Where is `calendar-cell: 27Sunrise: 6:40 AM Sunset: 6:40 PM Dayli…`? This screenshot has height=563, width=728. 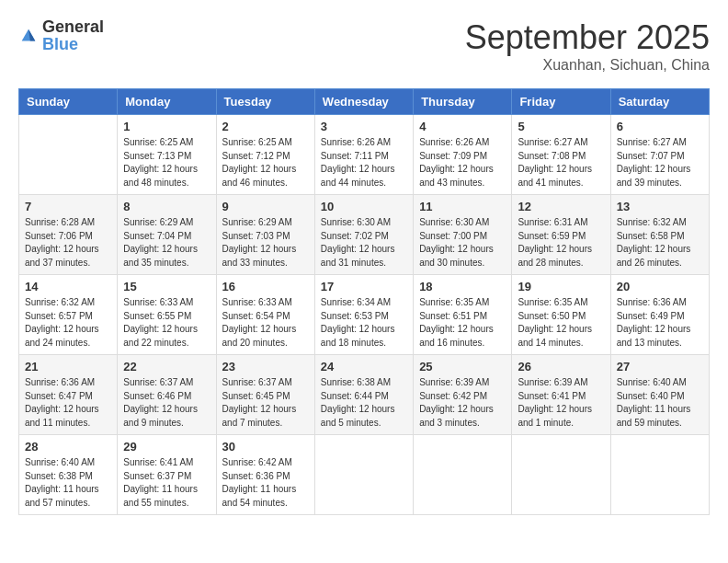
calendar-cell: 27Sunrise: 6:40 AM Sunset: 6:40 PM Dayli… is located at coordinates (660, 396).